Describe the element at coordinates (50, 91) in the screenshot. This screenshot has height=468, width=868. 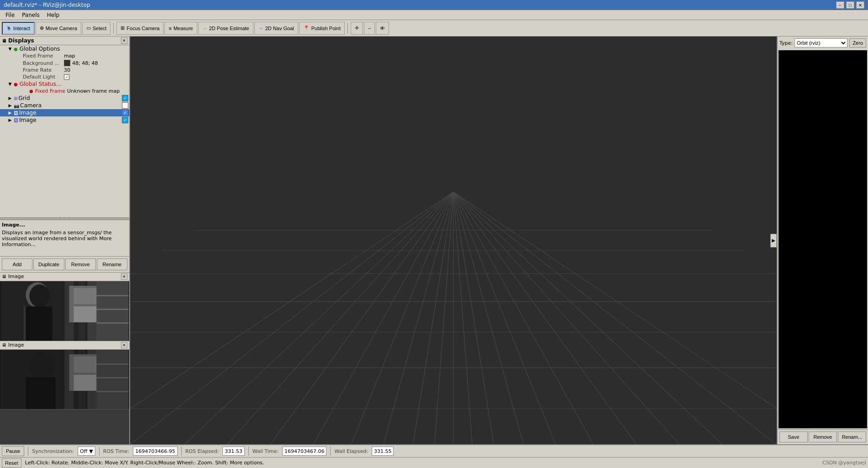
I see `fixed-frame-error-label: Fixed Frame` at that location.